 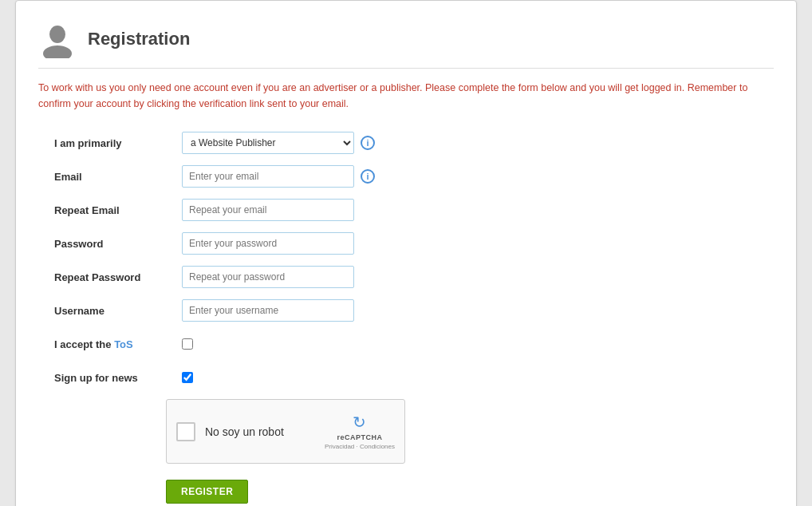 I want to click on captcha-brand: reCAPTCHA, so click(x=359, y=437).